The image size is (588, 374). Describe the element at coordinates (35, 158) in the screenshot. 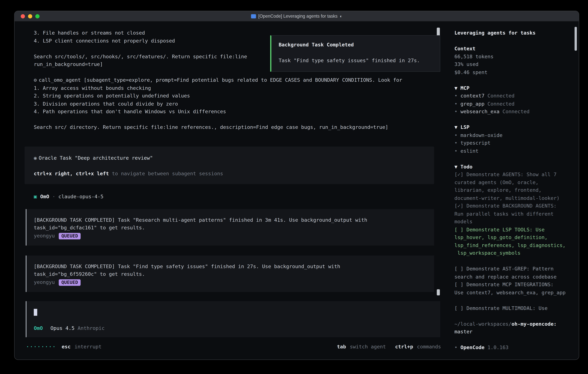

I see `record-icon: ◉` at that location.